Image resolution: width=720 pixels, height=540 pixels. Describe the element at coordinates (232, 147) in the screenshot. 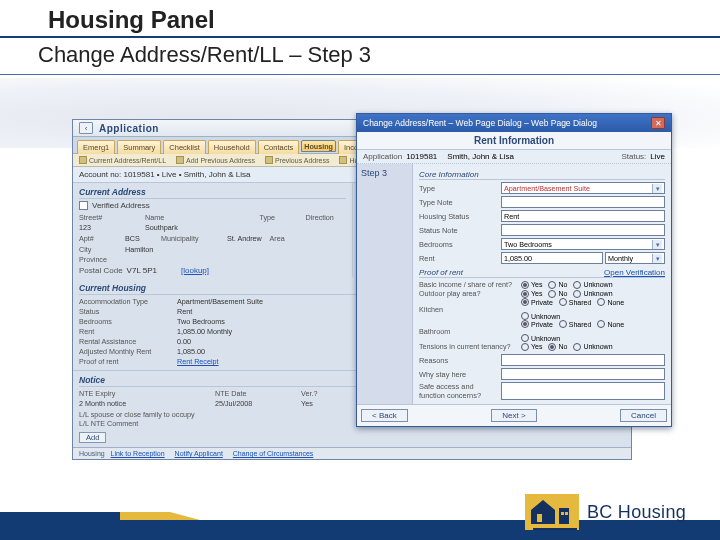

I see `tab-household: Household` at that location.